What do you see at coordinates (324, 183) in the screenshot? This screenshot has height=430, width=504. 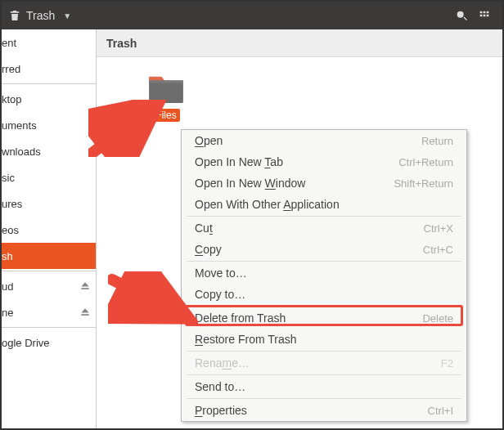 I see `ctx-open-new-window: Open In New Window Shift+Return` at bounding box center [324, 183].